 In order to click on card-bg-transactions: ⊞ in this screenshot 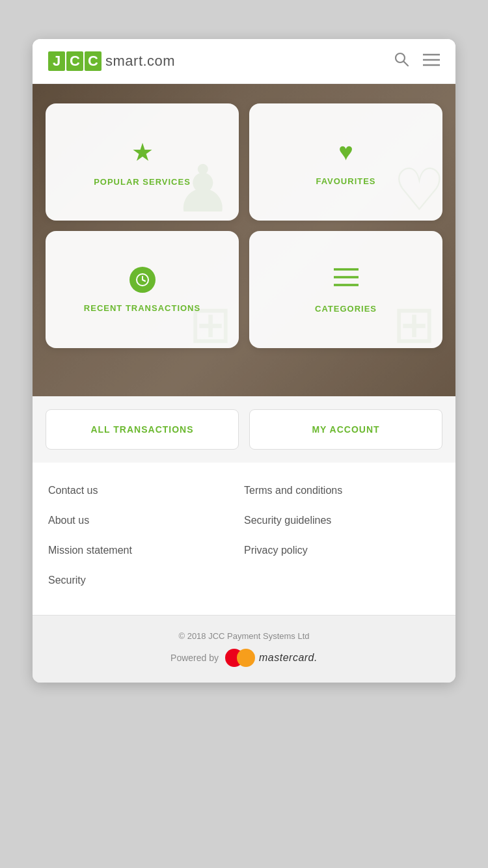, I will do `click(211, 321)`.